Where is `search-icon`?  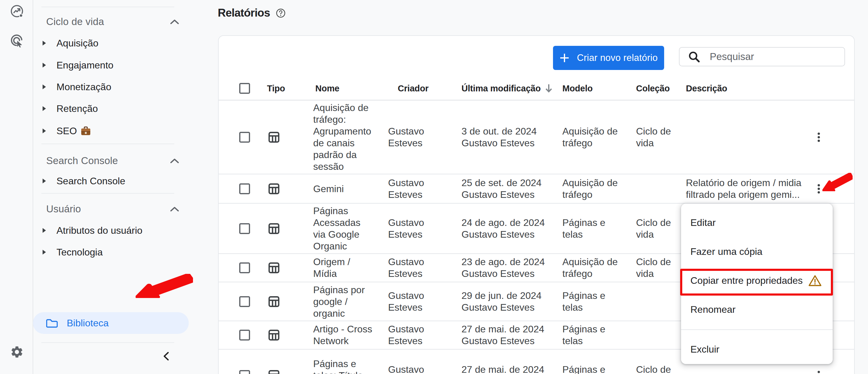
search-icon is located at coordinates (694, 57).